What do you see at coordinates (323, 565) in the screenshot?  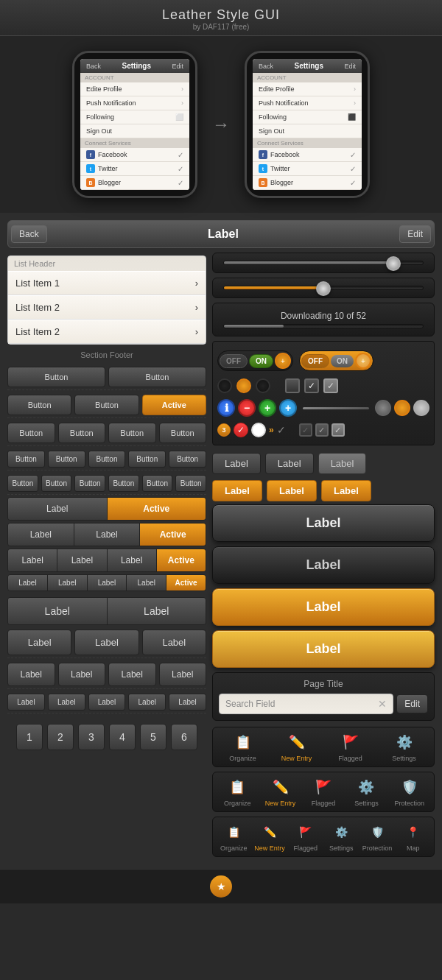 I see `large-btn-darker: Label` at bounding box center [323, 565].